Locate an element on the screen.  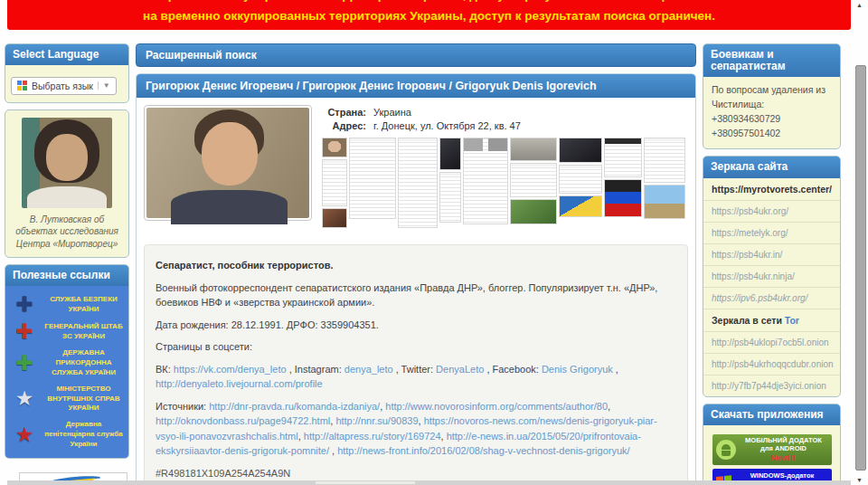
source-link: http://oknovdonbass.ru/page94722.html is located at coordinates (242, 421).